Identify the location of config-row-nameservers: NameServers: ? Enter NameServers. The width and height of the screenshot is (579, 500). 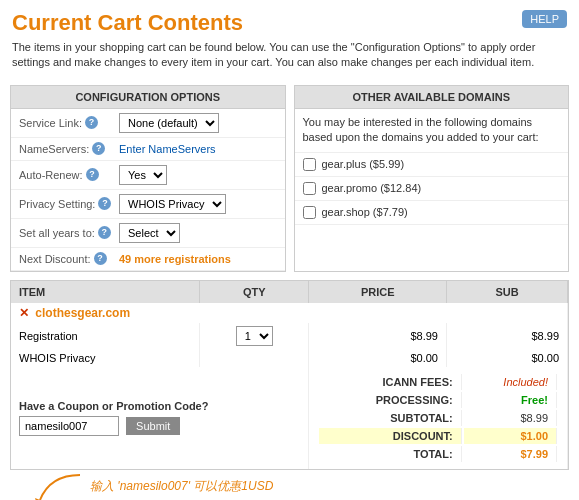
(148, 150).